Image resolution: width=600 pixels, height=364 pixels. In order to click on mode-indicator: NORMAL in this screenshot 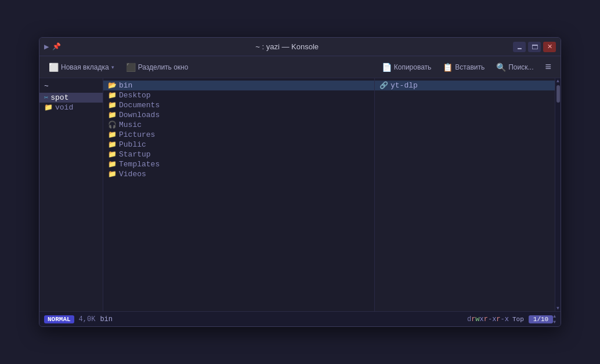, I will do `click(59, 319)`.